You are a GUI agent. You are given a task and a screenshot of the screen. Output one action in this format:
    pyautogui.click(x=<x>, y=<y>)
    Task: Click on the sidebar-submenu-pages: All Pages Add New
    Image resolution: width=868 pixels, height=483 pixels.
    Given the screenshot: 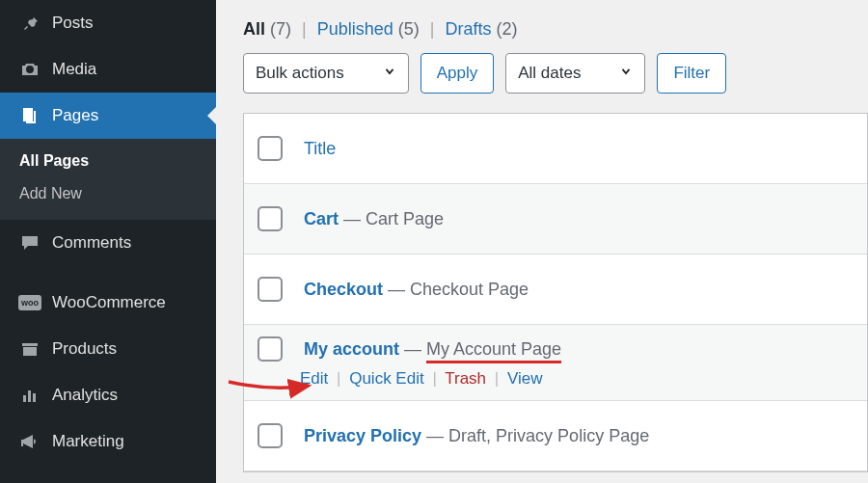 What is the action you would take?
    pyautogui.click(x=108, y=179)
    